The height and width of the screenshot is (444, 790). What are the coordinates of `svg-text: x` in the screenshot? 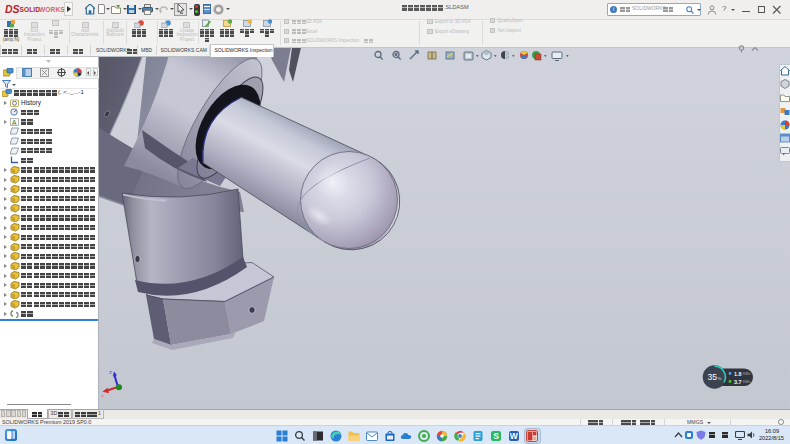 It's located at (102, 395).